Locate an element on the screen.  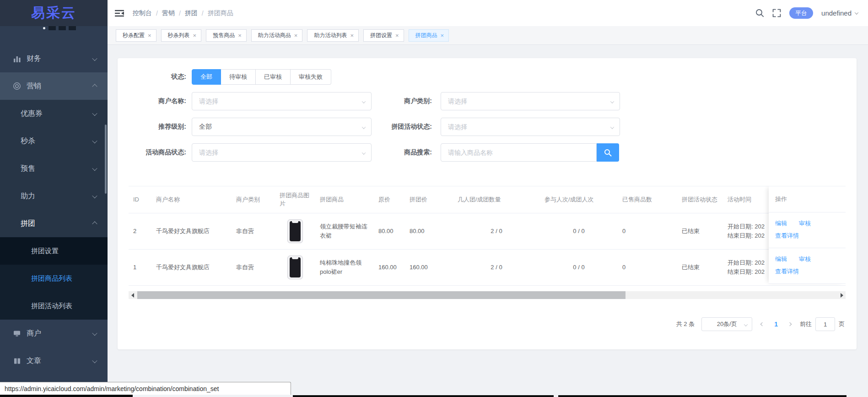
tab-presale-products: 预售商品 × is located at coordinates (226, 36).